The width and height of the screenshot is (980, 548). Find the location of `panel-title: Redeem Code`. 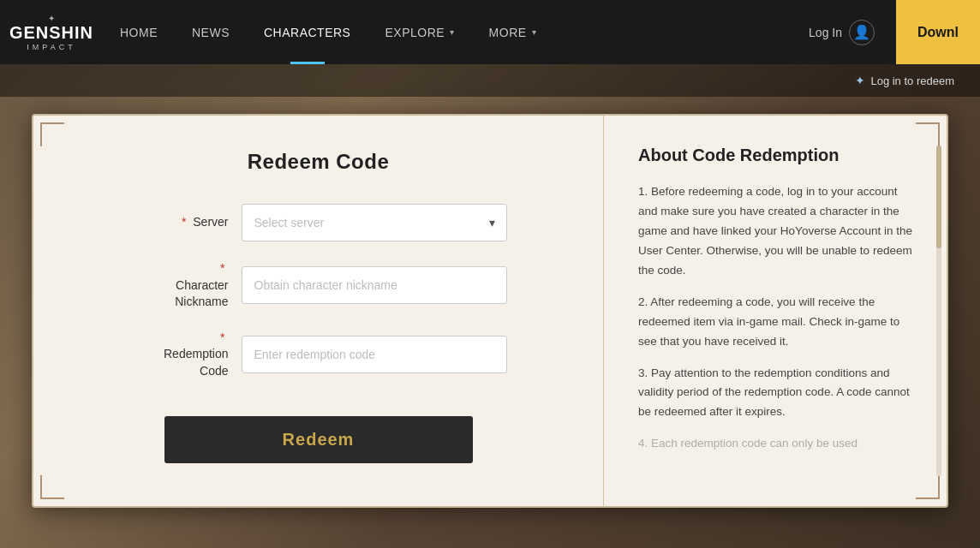

panel-title: Redeem Code is located at coordinates (319, 162).